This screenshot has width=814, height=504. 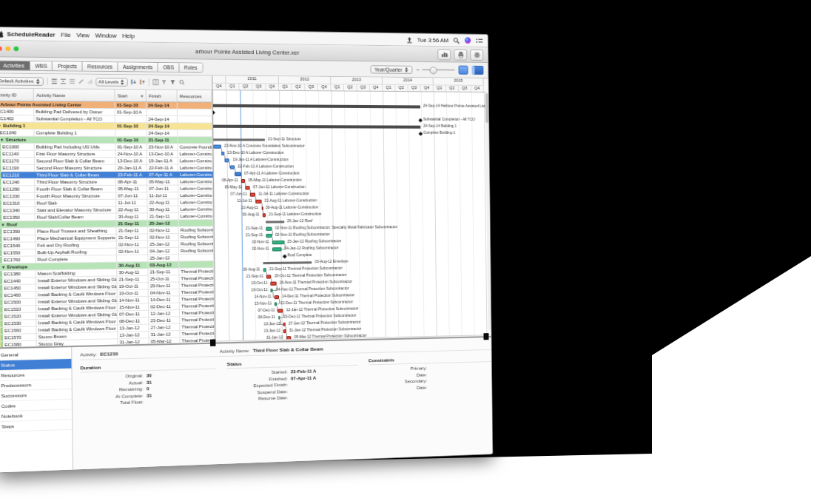 What do you see at coordinates (246, 86) in the screenshot?
I see `quarter-cell: Q2` at bounding box center [246, 86].